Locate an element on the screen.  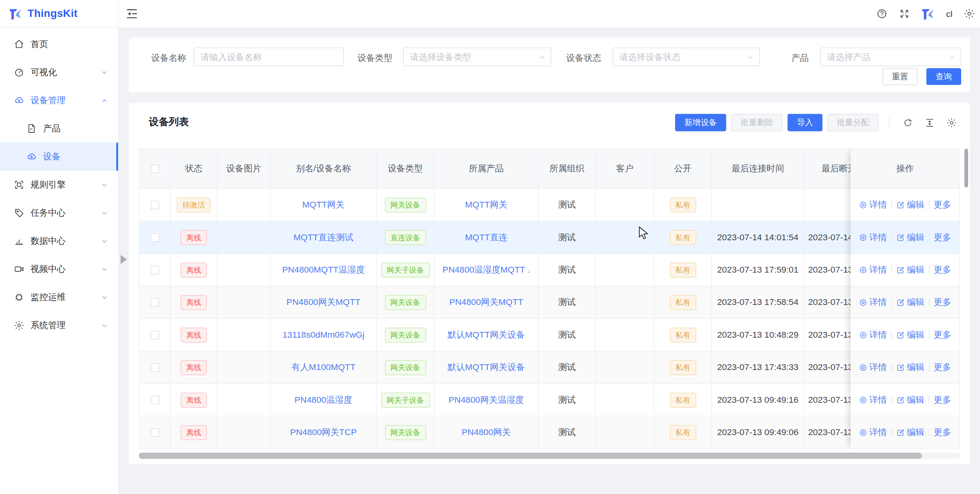
device-name-link: MQTT直连测试 is located at coordinates (323, 237).